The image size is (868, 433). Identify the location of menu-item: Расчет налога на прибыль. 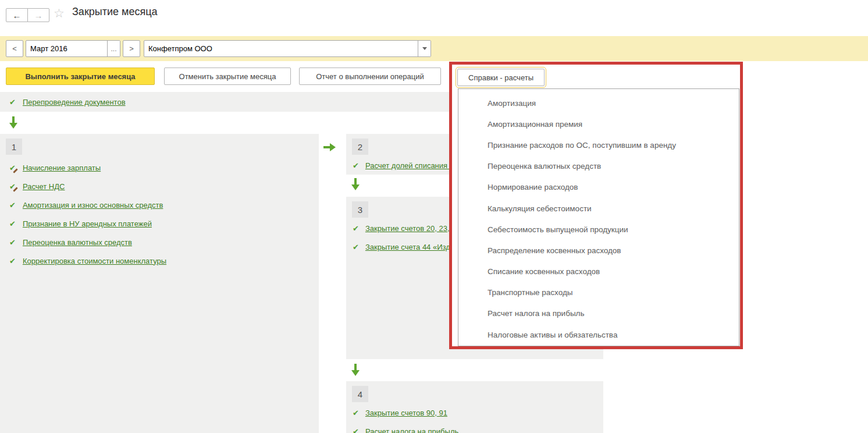
(599, 314).